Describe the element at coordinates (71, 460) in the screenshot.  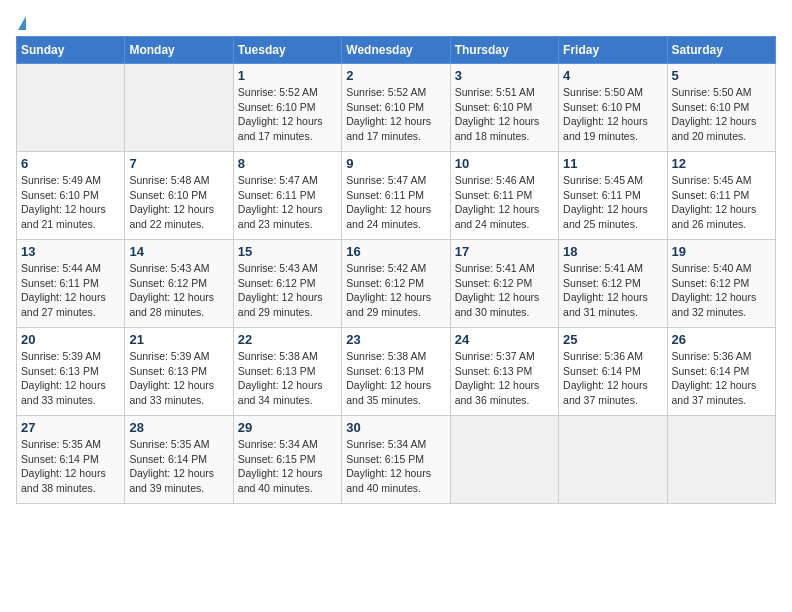
I see `calendar-cell: 27 Sunrise: 5:35 AMSunset: 6:14 PMDaylig…` at that location.